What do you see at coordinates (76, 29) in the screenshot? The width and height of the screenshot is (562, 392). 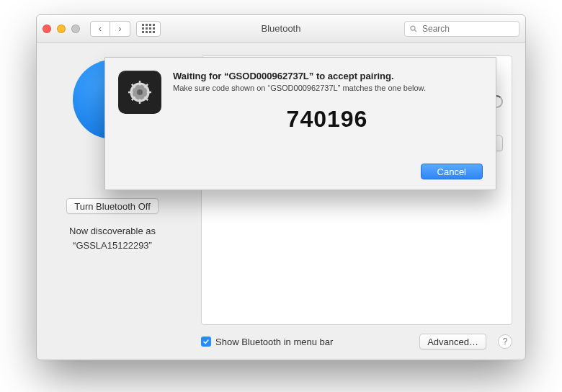 I see `zoom-window-button` at bounding box center [76, 29].